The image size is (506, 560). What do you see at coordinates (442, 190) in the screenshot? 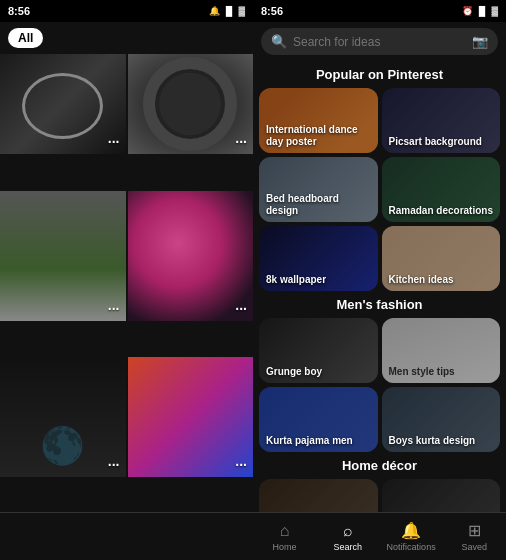
I see `card-ramadan: Ramadan decorations` at bounding box center [442, 190].